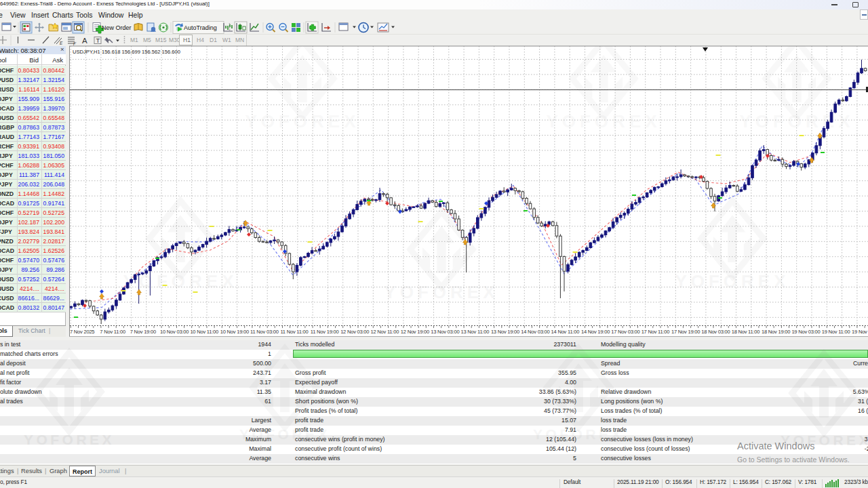 The width and height of the screenshot is (868, 488). Describe the element at coordinates (686, 332) in the screenshot. I see `svg-text: 17 Nov 19:00` at that location.